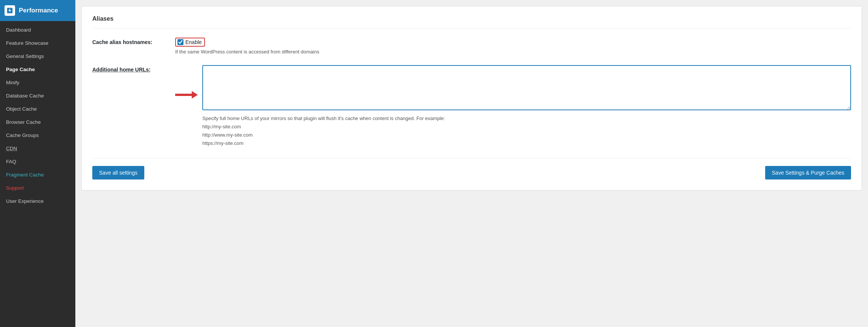  Describe the element at coordinates (222, 126) in the screenshot. I see `textarea-help-line2: http://my-site.com` at that location.